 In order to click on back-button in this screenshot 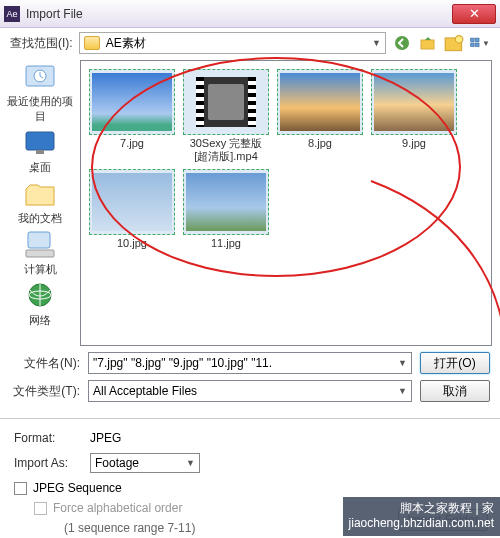, I will do `click(402, 43)`.